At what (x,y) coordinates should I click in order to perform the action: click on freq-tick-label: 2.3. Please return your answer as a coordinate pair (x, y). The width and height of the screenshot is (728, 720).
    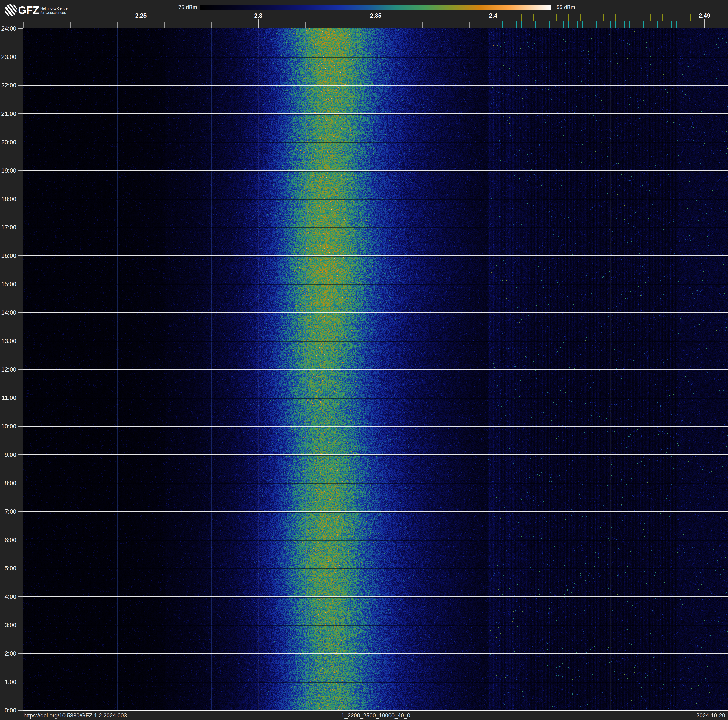
    Looking at the image, I should click on (258, 15).